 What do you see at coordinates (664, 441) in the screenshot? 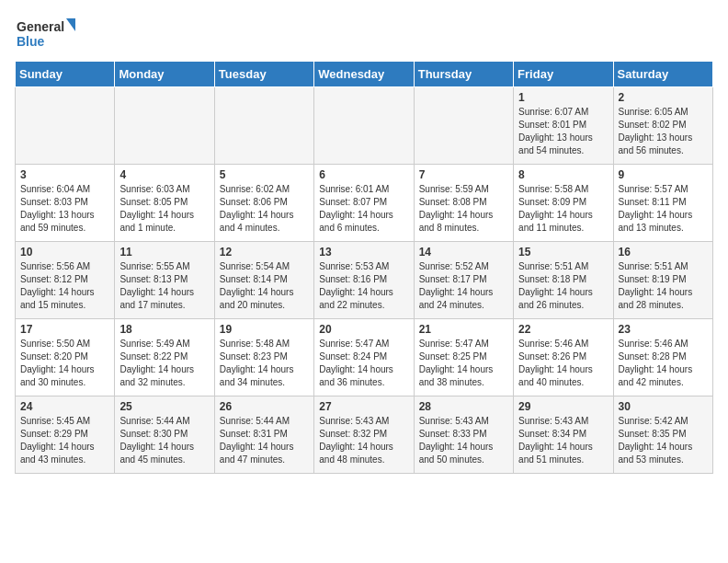
I see `day-info: Sunrise: 5:42 AM Sunset: 8:35 PM Dayligh…` at bounding box center [664, 441].